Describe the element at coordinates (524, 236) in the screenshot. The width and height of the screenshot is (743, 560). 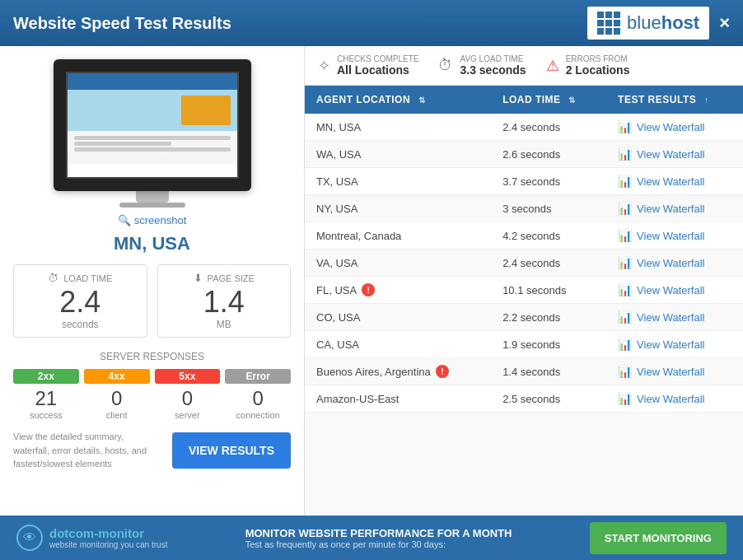
I see `table-row: Montreal, Canada 4.2 seconds 📊 View Wate…` at that location.